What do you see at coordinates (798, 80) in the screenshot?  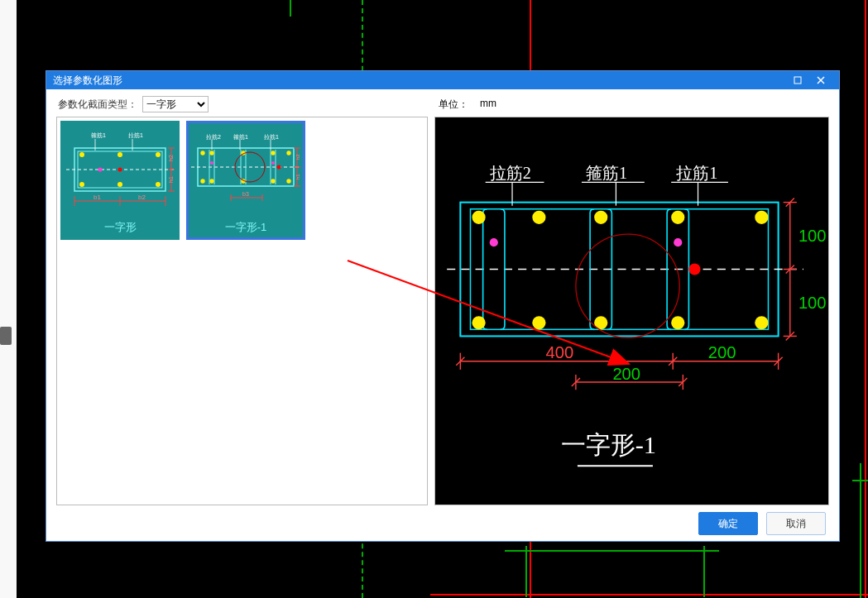 I see `minimize-button` at bounding box center [798, 80].